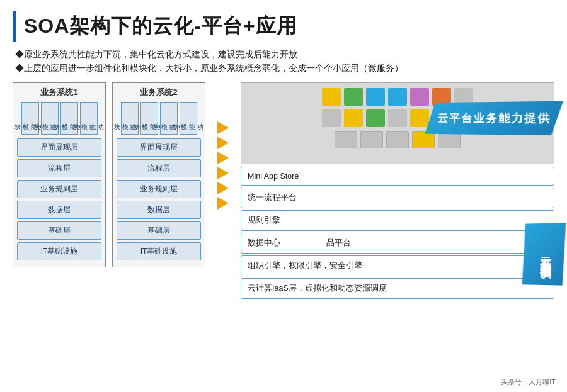 This screenshot has width=567, height=392. Describe the element at coordinates (398, 176) in the screenshot. I see `platform-layer-mini-app: Mini App Store` at that location.